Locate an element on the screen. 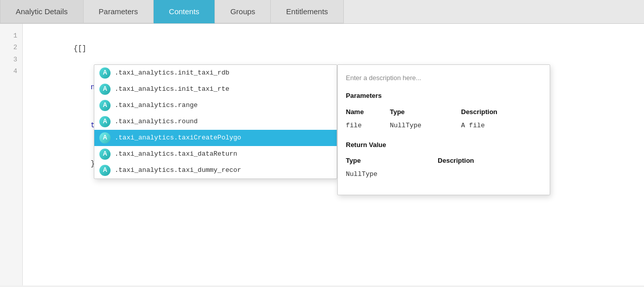  tab-entitlements: Entitlements is located at coordinates (307, 12).